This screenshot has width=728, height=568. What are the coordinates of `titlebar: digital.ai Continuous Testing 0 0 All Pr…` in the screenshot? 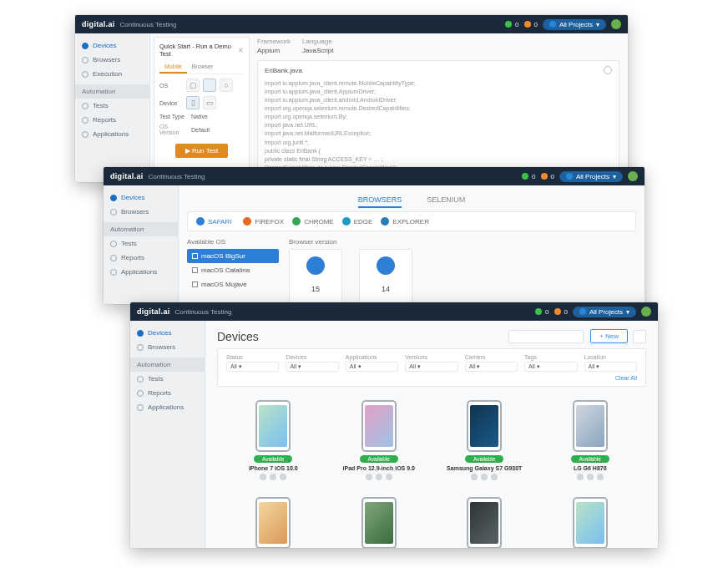 It's located at (394, 312).